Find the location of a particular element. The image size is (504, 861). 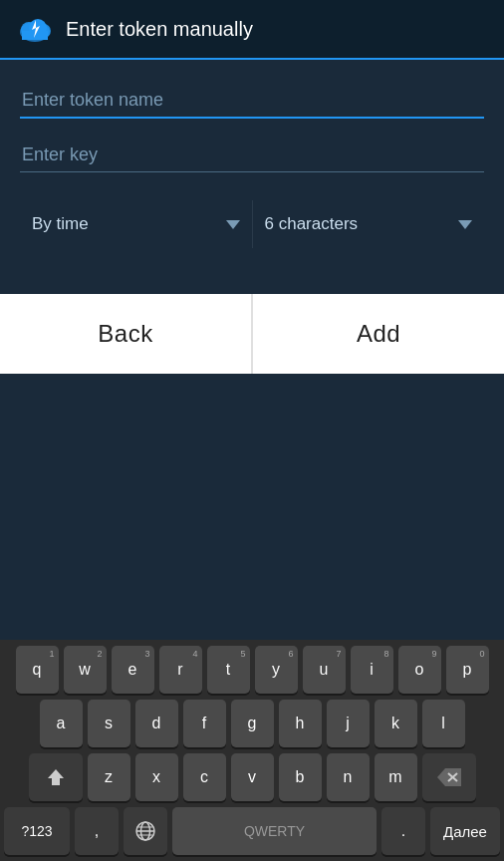

key-a: a is located at coordinates (62, 723).